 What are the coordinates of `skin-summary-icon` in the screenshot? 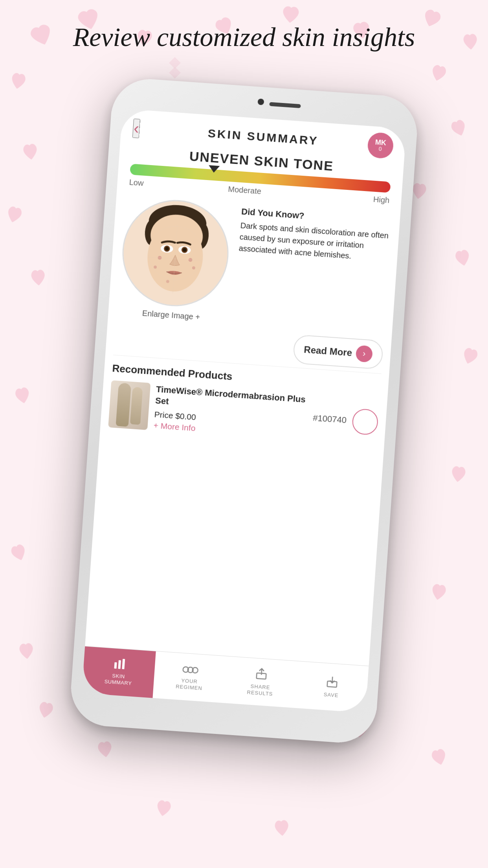 It's located at (119, 665).